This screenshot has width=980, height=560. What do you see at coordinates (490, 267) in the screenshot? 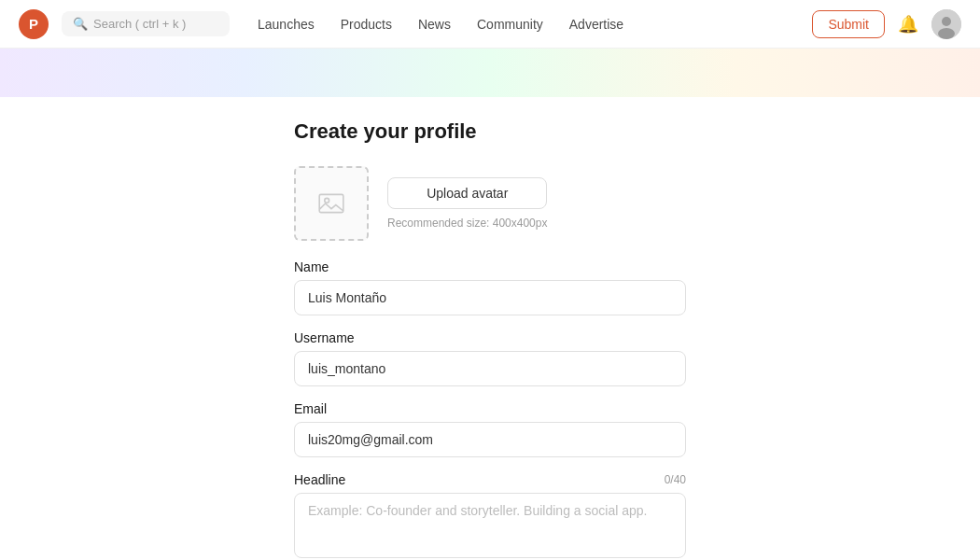
I see `name-label: Name` at bounding box center [490, 267].